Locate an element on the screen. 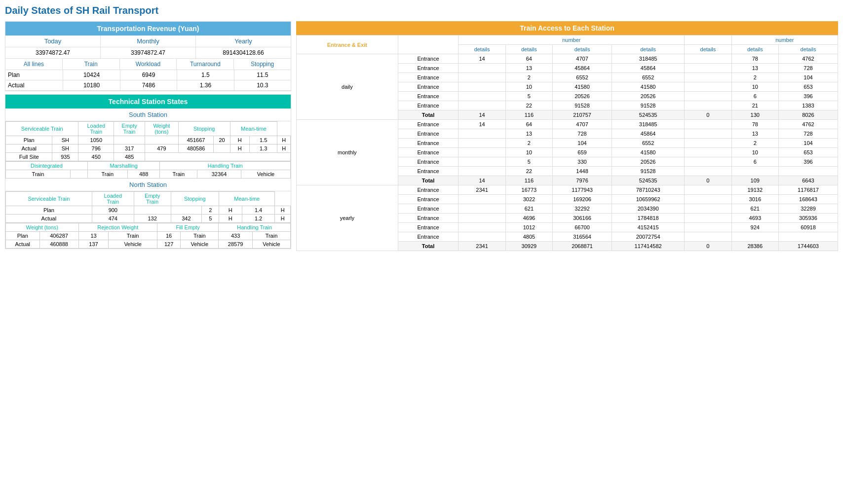 The height and width of the screenshot is (504, 843). cell-monthly-4-c4: 20526 is located at coordinates (649, 162).